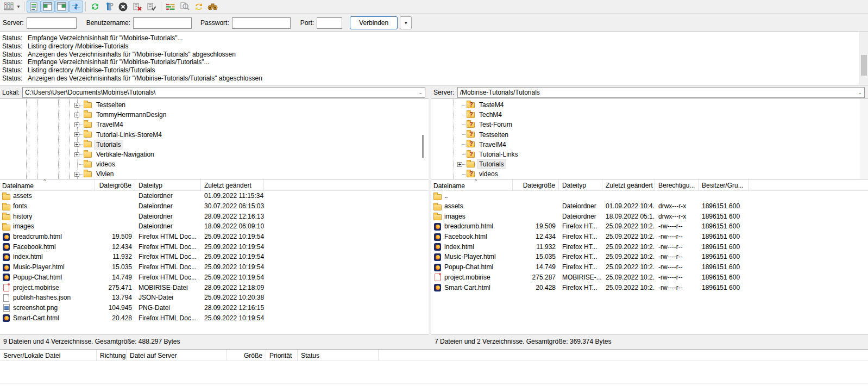 The image size is (868, 391). I want to click on file-row: publish-hashes.json 13.794 JSON-Datei 25…, so click(214, 298).